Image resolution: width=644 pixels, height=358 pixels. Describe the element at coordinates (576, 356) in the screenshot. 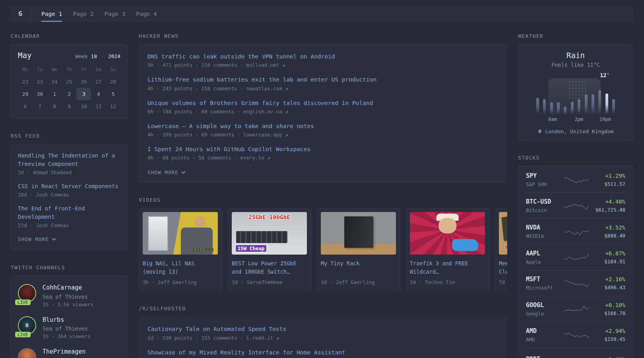

I see `stock-sparkline` at that location.